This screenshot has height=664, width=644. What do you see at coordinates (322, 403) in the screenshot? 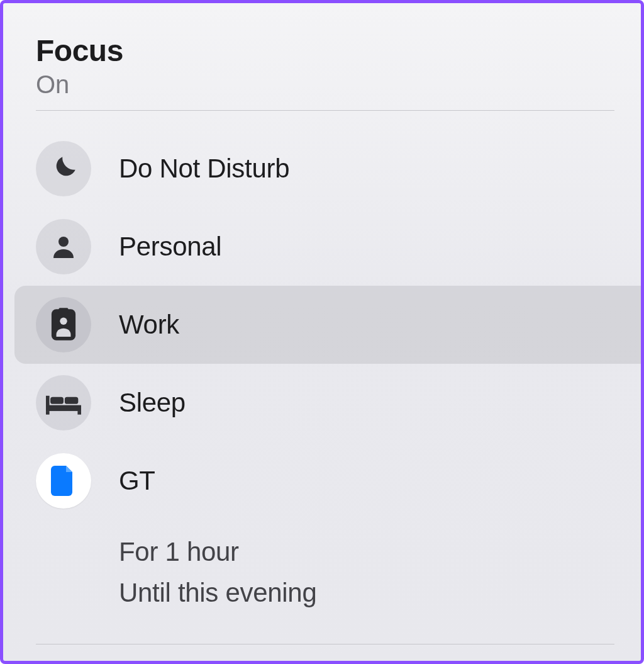
I see `focus-mode-sleep: Sleep` at bounding box center [322, 403].